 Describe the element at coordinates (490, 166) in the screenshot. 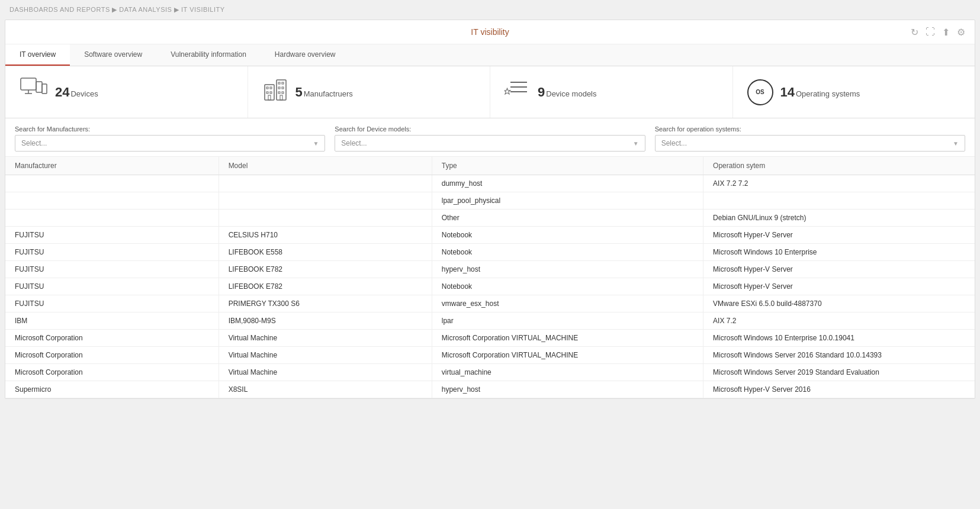

I see `table-header-row: Manufacturer Model Type Operation sytem` at that location.